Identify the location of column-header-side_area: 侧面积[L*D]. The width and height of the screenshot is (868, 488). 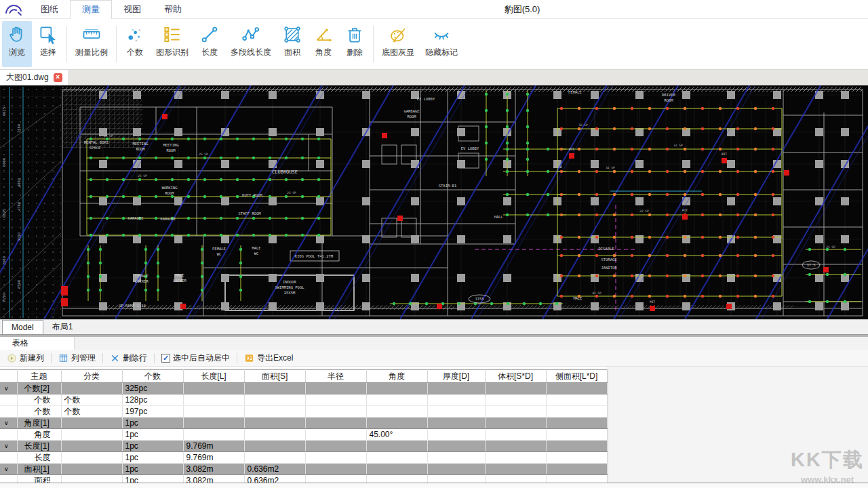
(576, 377).